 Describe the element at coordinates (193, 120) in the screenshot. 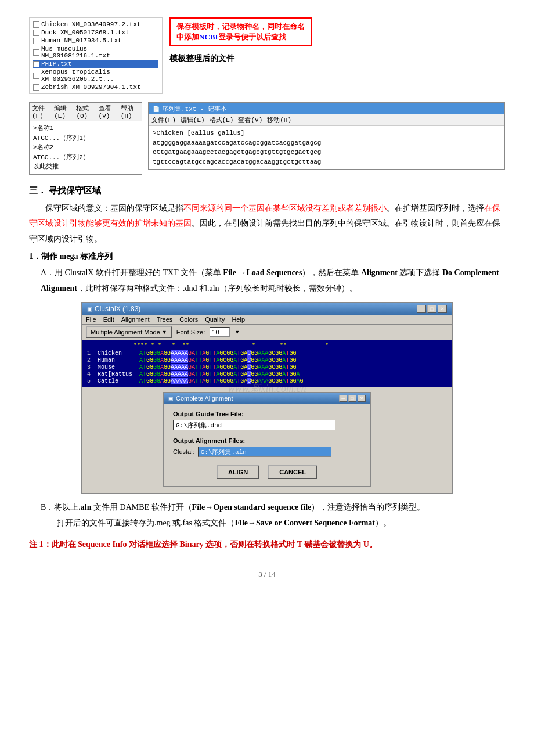

I see `np-menu-edit: 编辑(E)` at that location.